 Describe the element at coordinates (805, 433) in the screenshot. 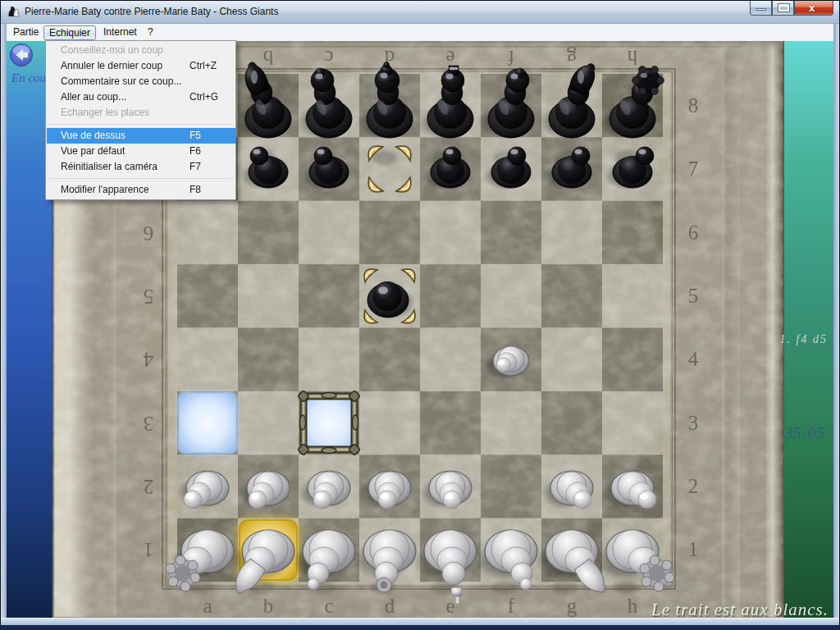

I see `svg-text: 35:05` at that location.